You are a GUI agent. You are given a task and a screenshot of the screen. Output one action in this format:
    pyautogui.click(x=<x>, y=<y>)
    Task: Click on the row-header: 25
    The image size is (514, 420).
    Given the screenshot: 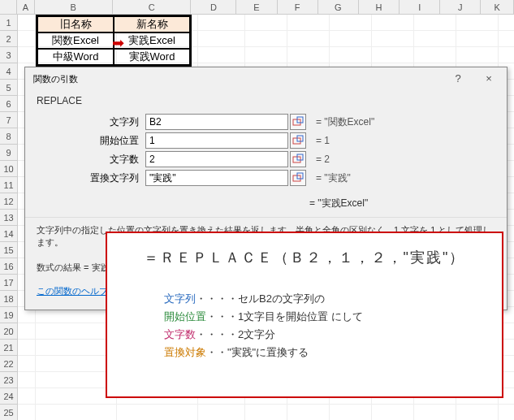 What is the action you would take?
    pyautogui.click(x=9, y=413)
    